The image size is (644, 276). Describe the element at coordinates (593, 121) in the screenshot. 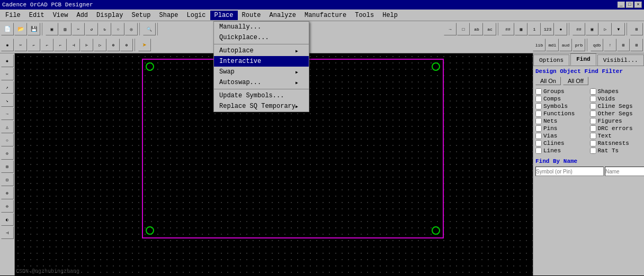

I see `checkbox-figures` at that location.